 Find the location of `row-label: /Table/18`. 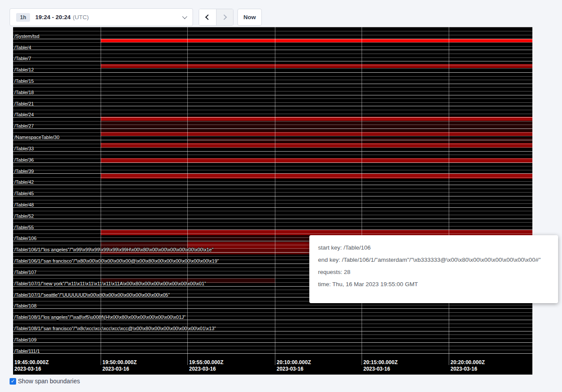

row-label: /Table/18 is located at coordinates (24, 92).